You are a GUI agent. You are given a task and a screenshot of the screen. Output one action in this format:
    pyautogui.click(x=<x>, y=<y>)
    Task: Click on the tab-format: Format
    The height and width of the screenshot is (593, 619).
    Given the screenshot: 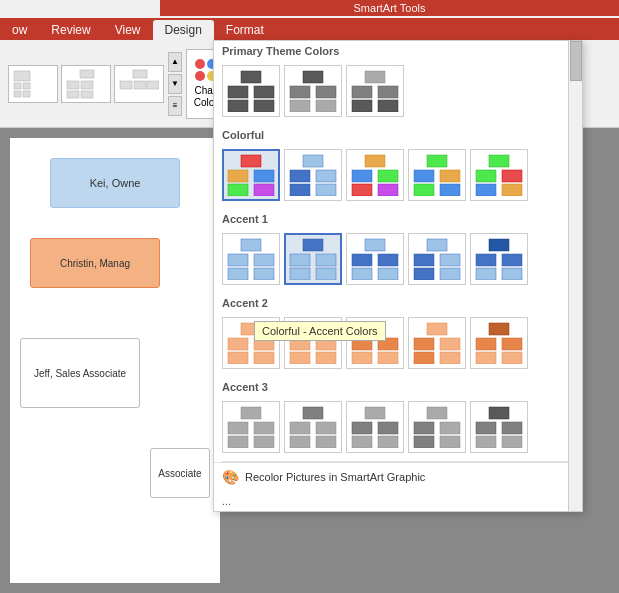 What is the action you would take?
    pyautogui.click(x=245, y=30)
    